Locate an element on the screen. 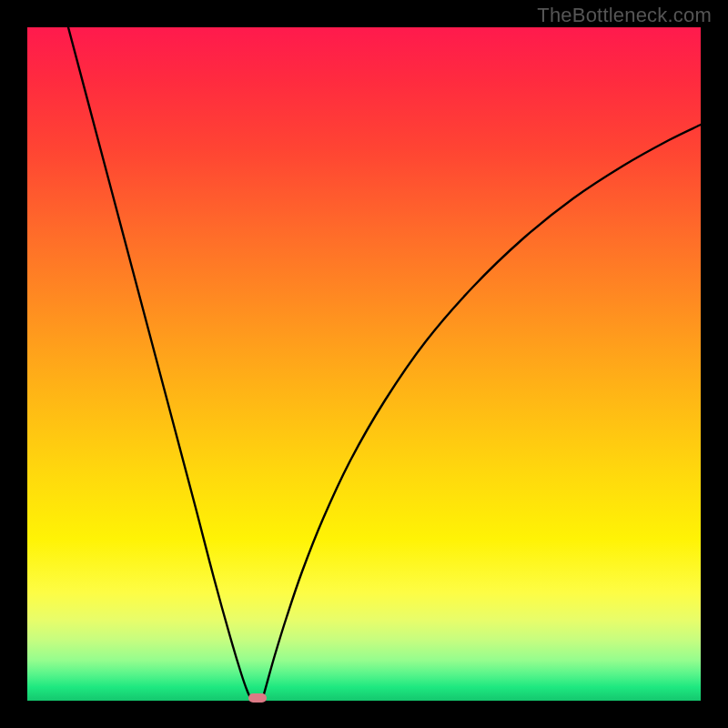  watermark-text: TheBottleneck.com is located at coordinates (624, 15).